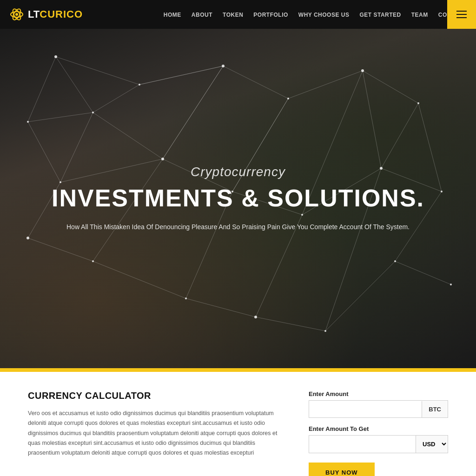  What do you see at coordinates (380, 14) in the screenshot?
I see `nav-item-start: GET STARTED` at bounding box center [380, 14].